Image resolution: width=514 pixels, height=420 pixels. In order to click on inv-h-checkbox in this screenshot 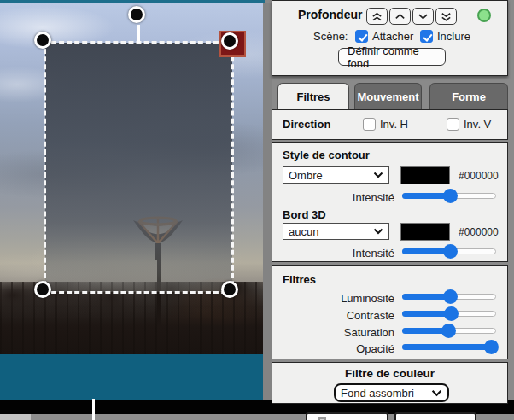, I will do `click(369, 125)`.